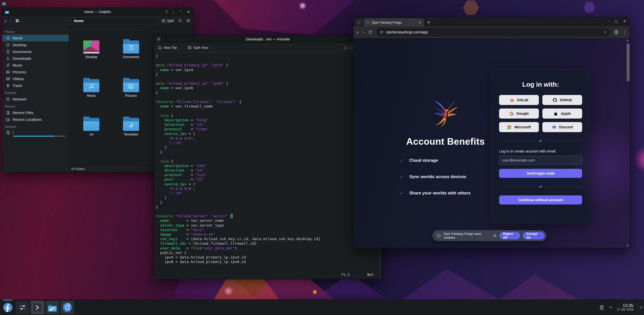 This screenshot has width=644, height=315. I want to click on application-launcher-button, so click(8, 307).